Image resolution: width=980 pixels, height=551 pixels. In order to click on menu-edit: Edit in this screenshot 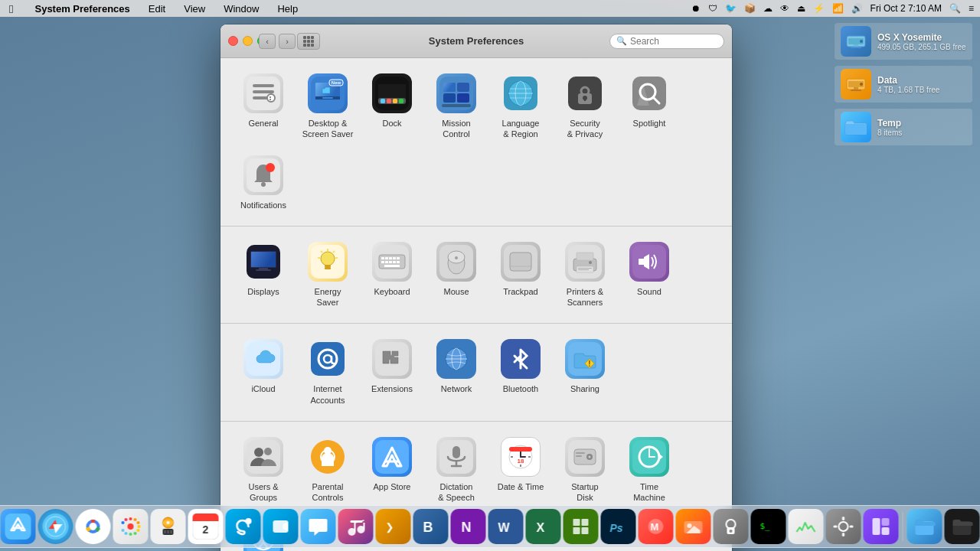, I will do `click(157, 9)`.